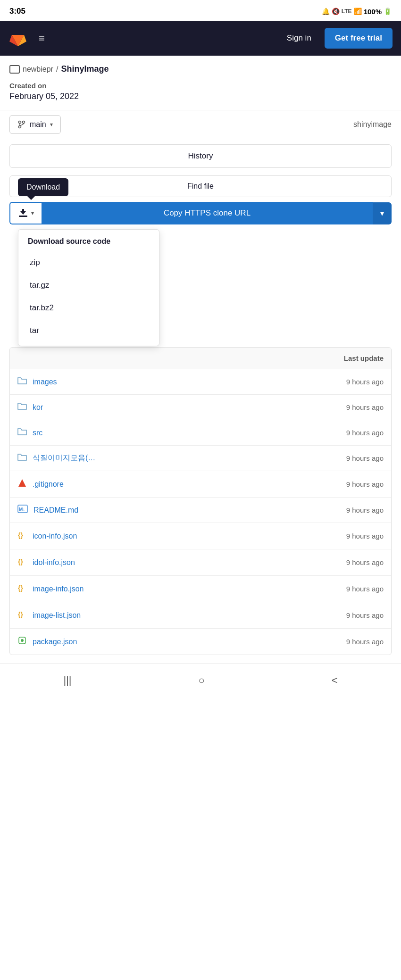  Describe the element at coordinates (200, 213) in the screenshot. I see `clone-section: Download ▾ Copy HTTPS clone URL ▾ Downlo…` at that location.